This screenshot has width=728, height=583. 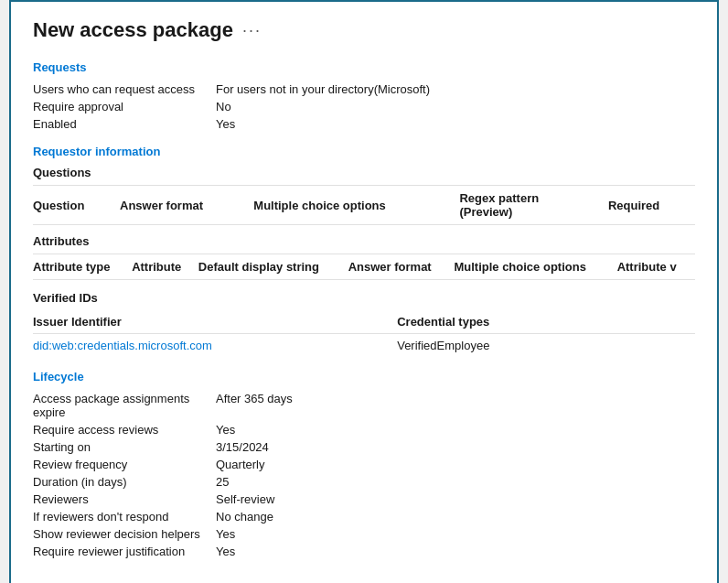 I want to click on require-approval-label: Require approval, so click(x=124, y=106).